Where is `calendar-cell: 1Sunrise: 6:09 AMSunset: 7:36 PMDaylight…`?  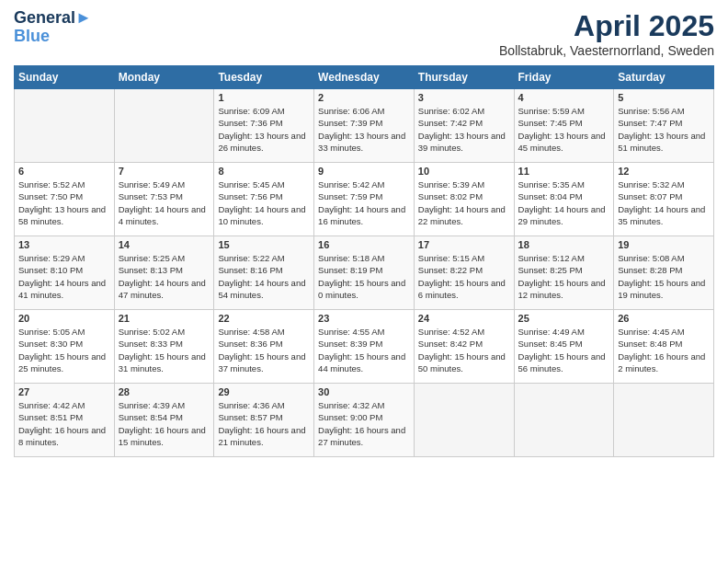 calendar-cell: 1Sunrise: 6:09 AMSunset: 7:36 PMDaylight… is located at coordinates (265, 126).